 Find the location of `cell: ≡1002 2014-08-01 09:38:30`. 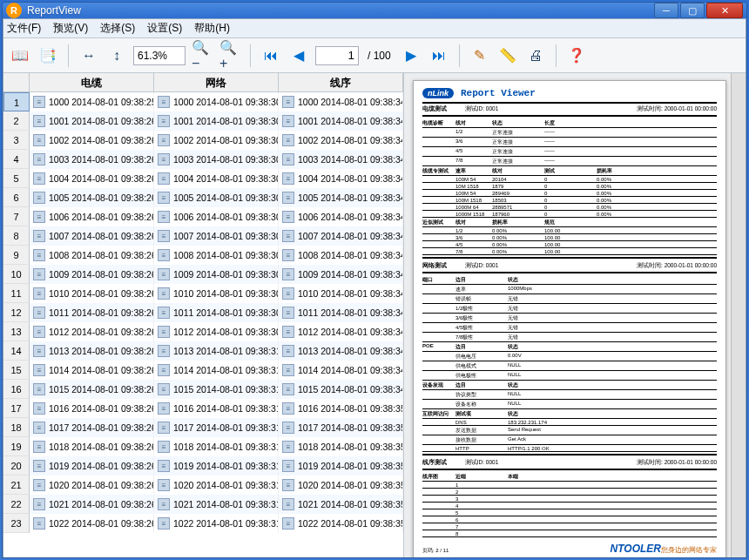

cell: ≡1002 2014-08-01 09:38:30 is located at coordinates (216, 140).